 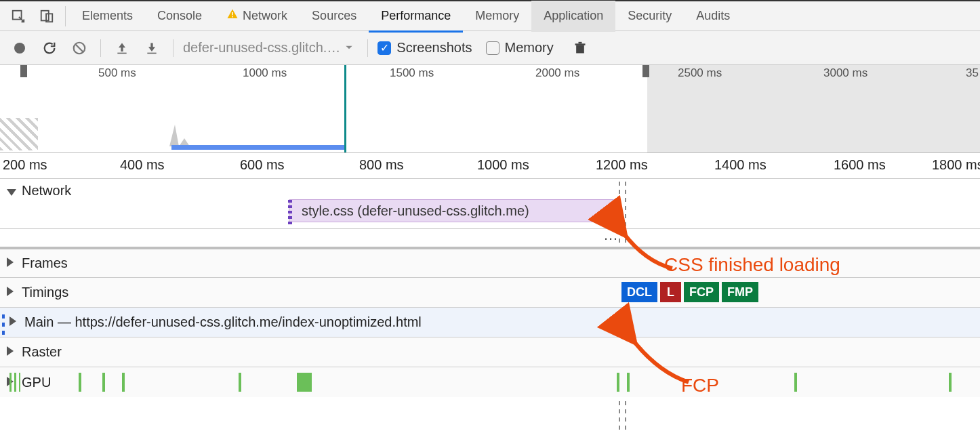 What do you see at coordinates (640, 292) in the screenshot?
I see `badge-dcl: DCL` at bounding box center [640, 292].